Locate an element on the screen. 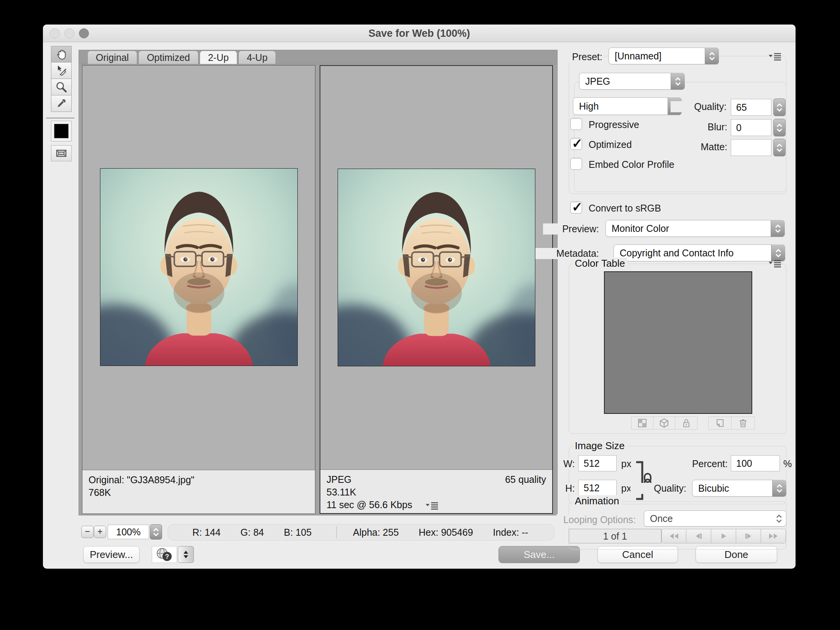  quality-value: 65 is located at coordinates (742, 107).